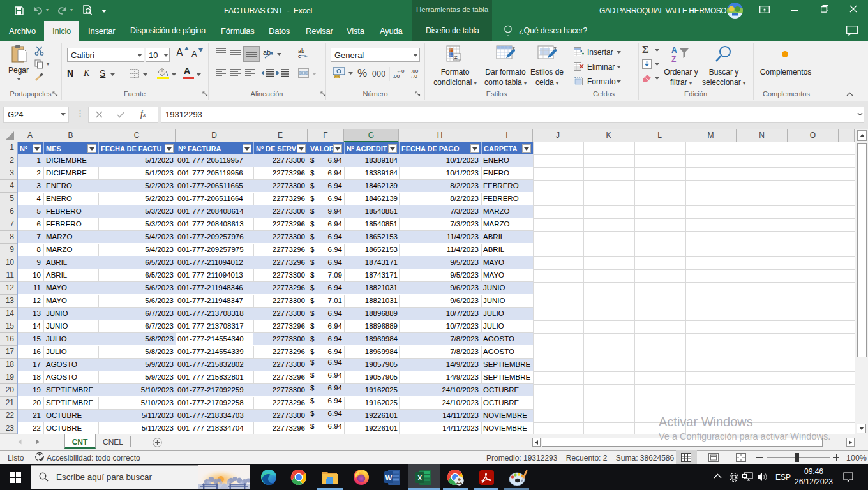 This screenshot has height=490, width=868. Describe the element at coordinates (412, 76) in the screenshot. I see `svg-text: →,0` at that location.